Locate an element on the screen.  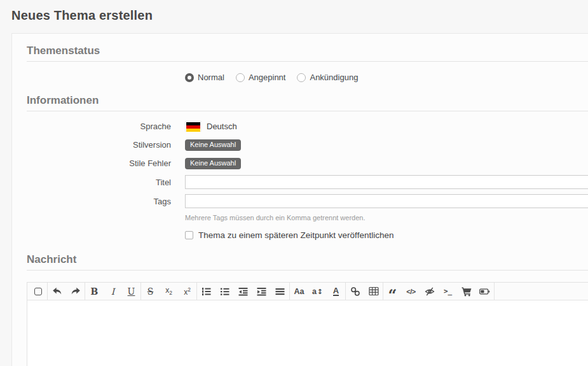
section-heading-informationen: Informationen is located at coordinates (308, 103).